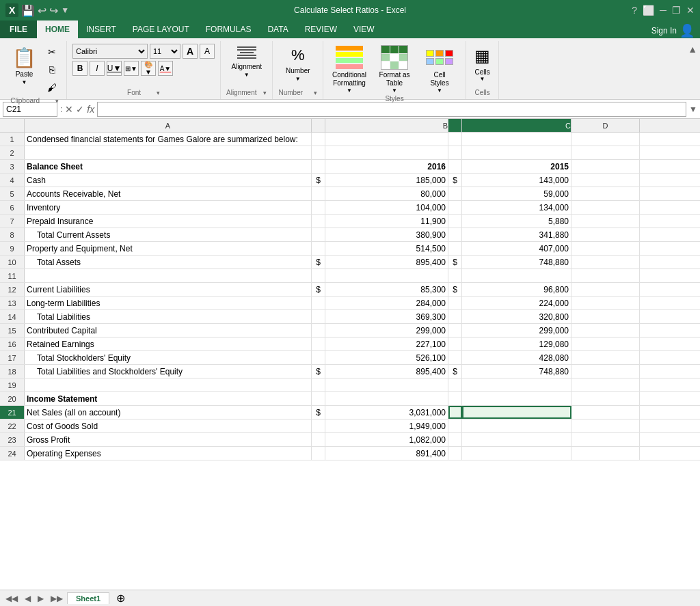  What do you see at coordinates (387, 208) in the screenshot?
I see `cell-b-6: 104,000` at bounding box center [387, 208].